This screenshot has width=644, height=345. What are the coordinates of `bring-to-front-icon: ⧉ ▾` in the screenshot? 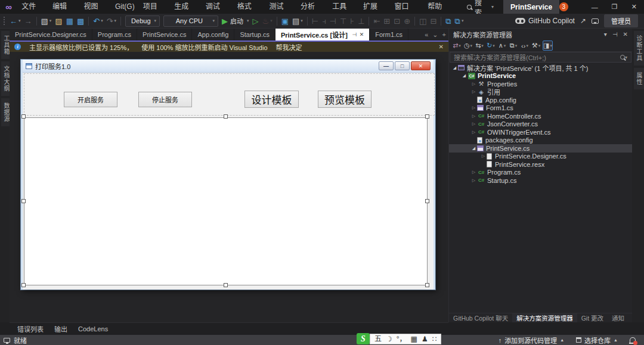 It's located at (448, 21).